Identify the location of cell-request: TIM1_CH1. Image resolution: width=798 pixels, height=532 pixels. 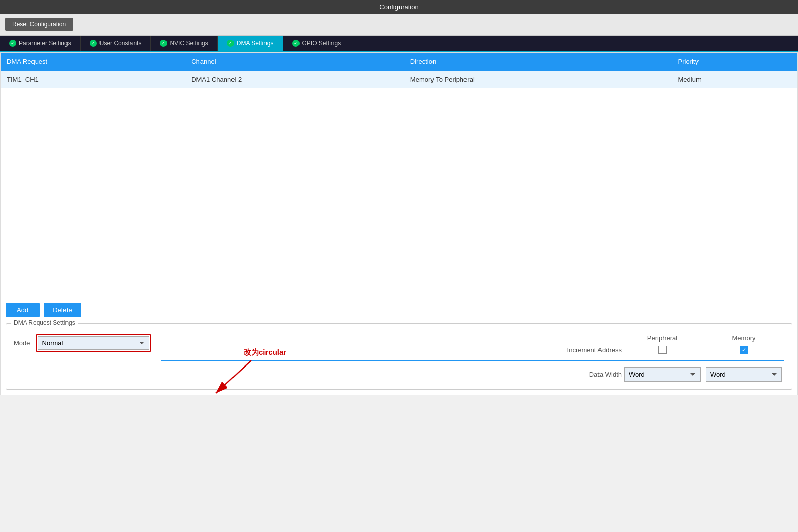
(93, 79).